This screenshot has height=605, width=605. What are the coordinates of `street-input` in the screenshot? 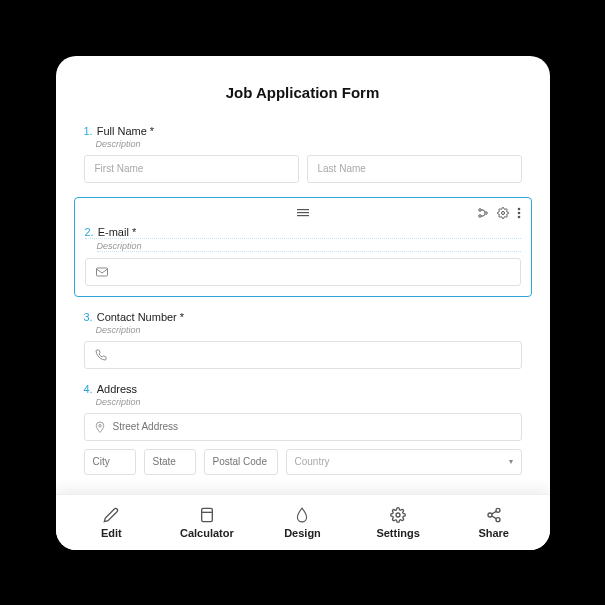 It's located at (312, 426).